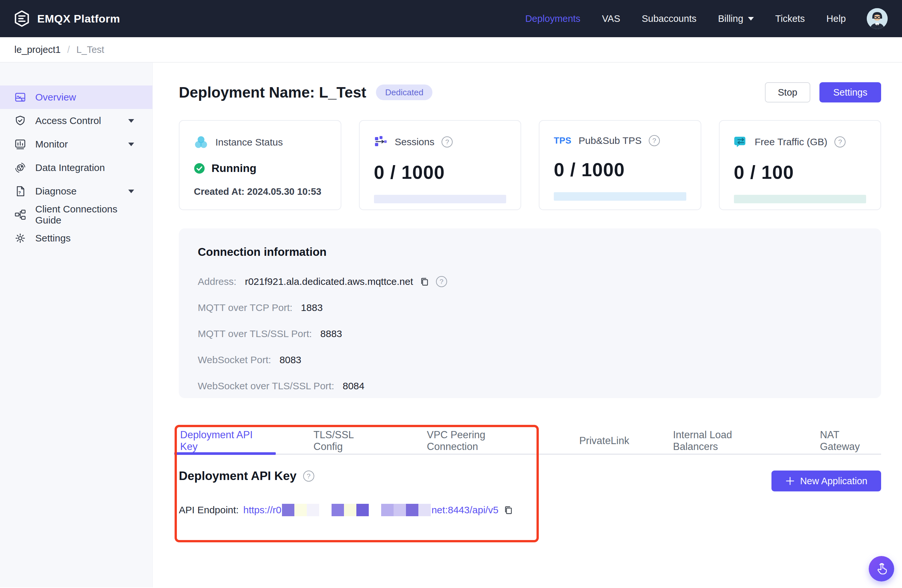  I want to click on sessions-progress-bar, so click(440, 199).